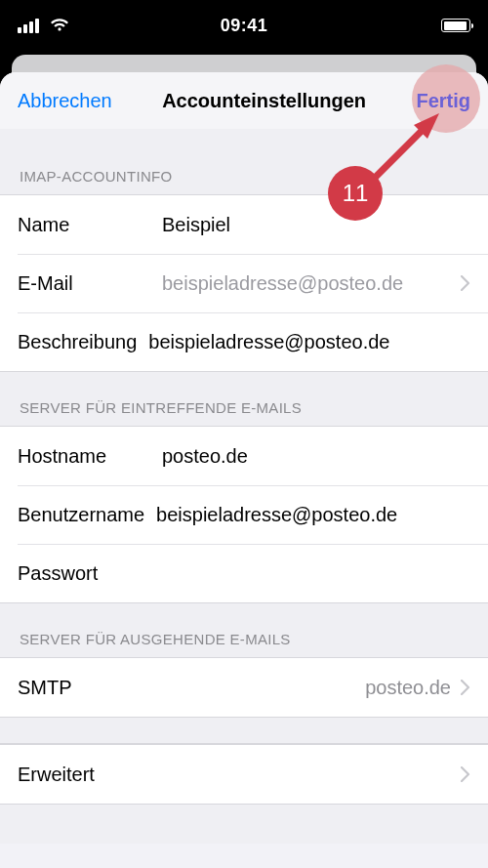 The image size is (488, 868). Describe the element at coordinates (443, 102) in the screenshot. I see `done-button: Fertig` at that location.